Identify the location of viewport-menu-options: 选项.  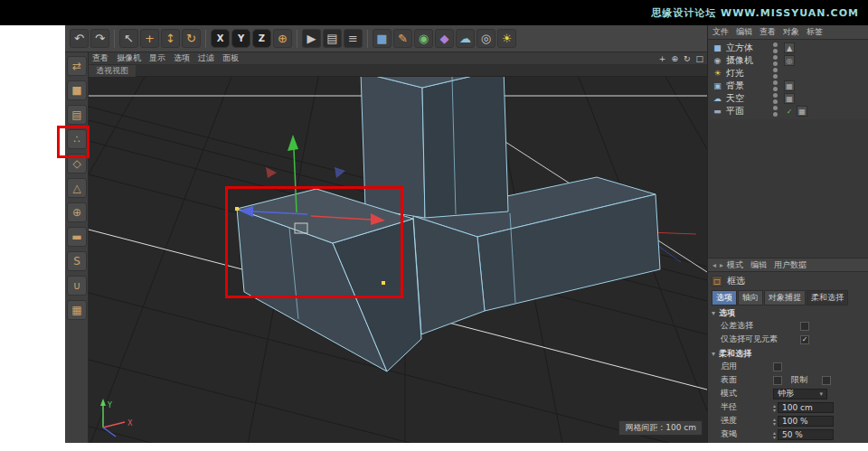
(182, 58).